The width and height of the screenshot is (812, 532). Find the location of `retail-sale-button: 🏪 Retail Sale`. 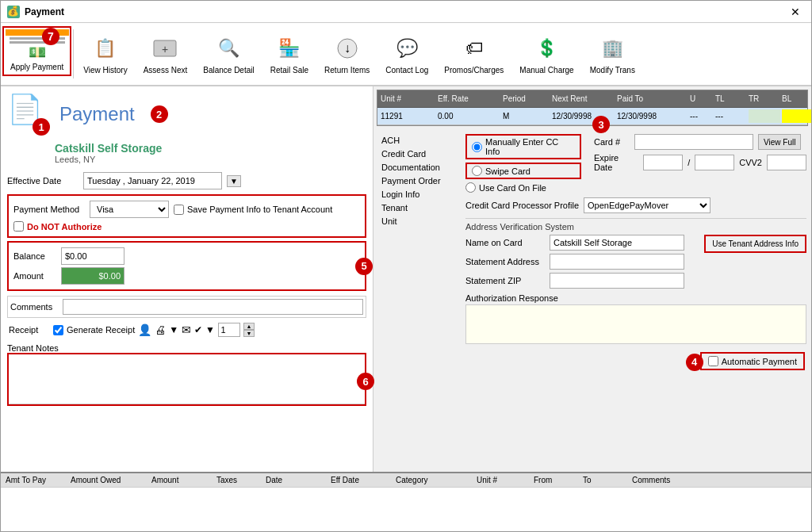

retail-sale-button: 🏪 Retail Sale is located at coordinates (289, 54).